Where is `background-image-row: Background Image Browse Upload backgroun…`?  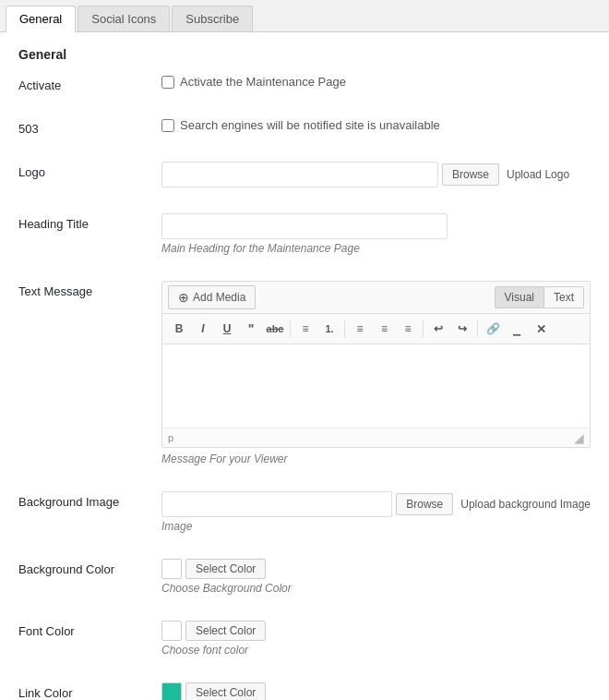 background-image-row: Background Image Browse Upload backgroun… is located at coordinates (304, 517).